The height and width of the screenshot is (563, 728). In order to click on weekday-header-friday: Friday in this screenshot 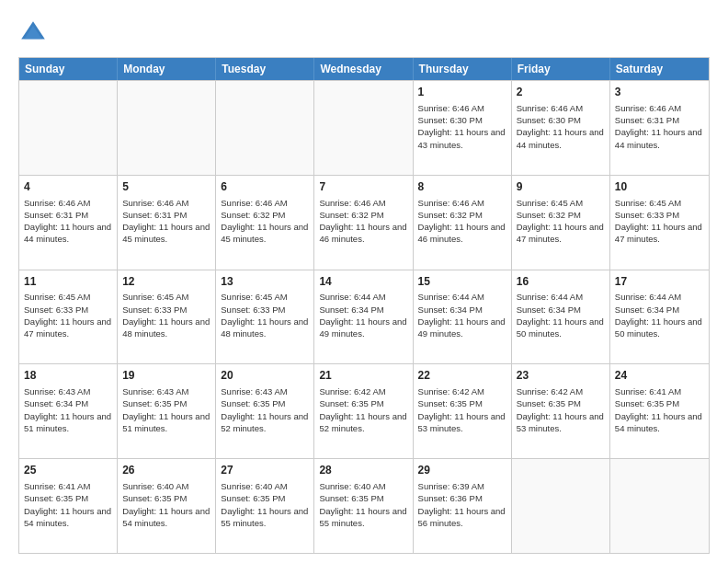, I will do `click(561, 69)`.